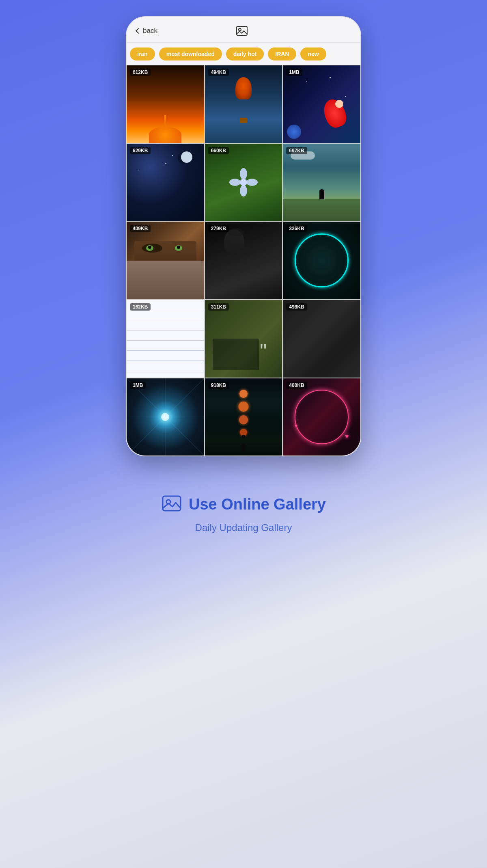 The image size is (487, 868). Describe the element at coordinates (150, 31) in the screenshot. I see `back-label: back` at that location.